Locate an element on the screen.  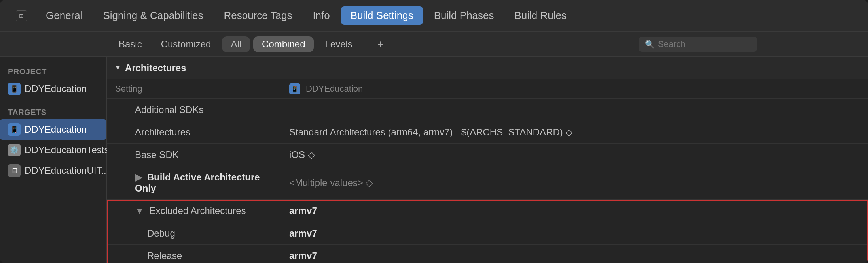
target-0-icon: 📱 is located at coordinates (14, 130).